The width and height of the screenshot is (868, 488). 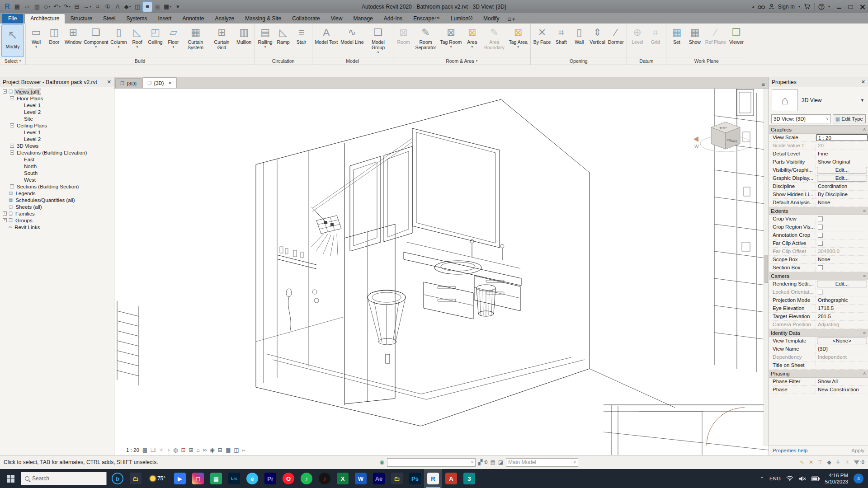 I want to click on property-value: New Construction, so click(x=842, y=389).